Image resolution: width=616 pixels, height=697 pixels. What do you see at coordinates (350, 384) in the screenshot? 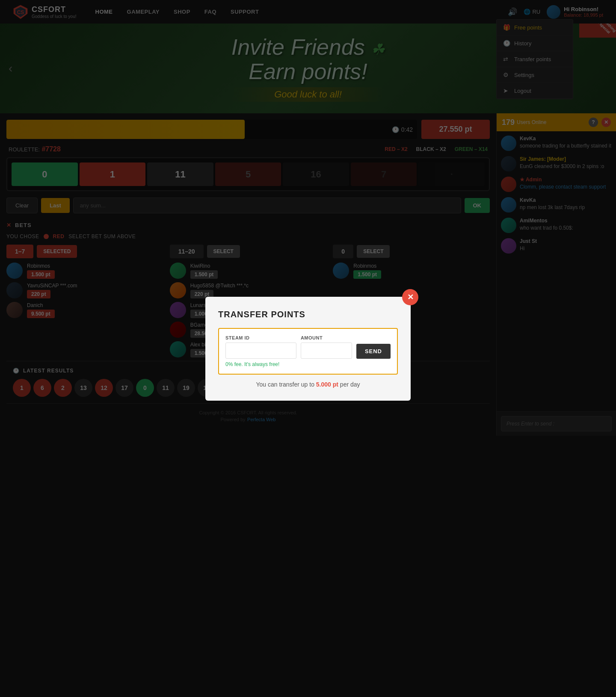
I see `info-suffix: per day` at bounding box center [350, 384].